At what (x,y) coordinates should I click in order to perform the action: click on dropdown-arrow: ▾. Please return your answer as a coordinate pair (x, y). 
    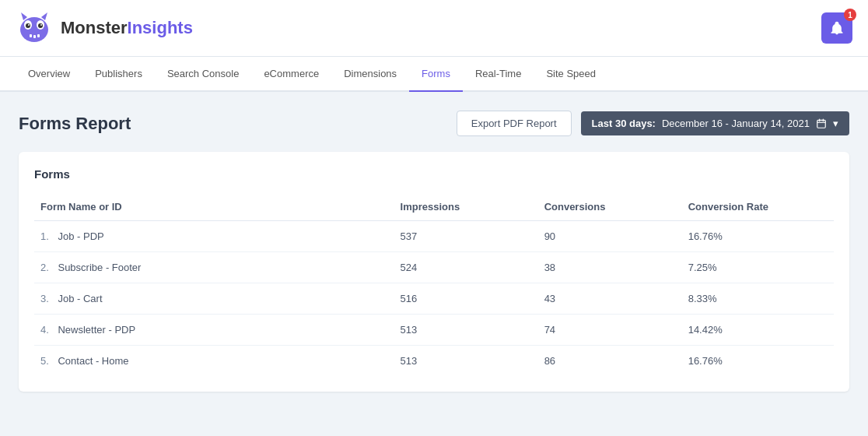
    Looking at the image, I should click on (835, 123).